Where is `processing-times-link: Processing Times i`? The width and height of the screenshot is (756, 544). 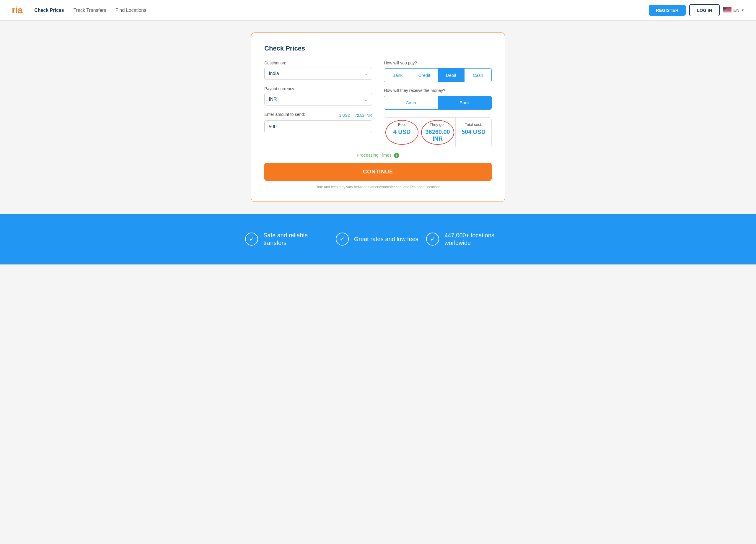 processing-times-link: Processing Times i is located at coordinates (378, 155).